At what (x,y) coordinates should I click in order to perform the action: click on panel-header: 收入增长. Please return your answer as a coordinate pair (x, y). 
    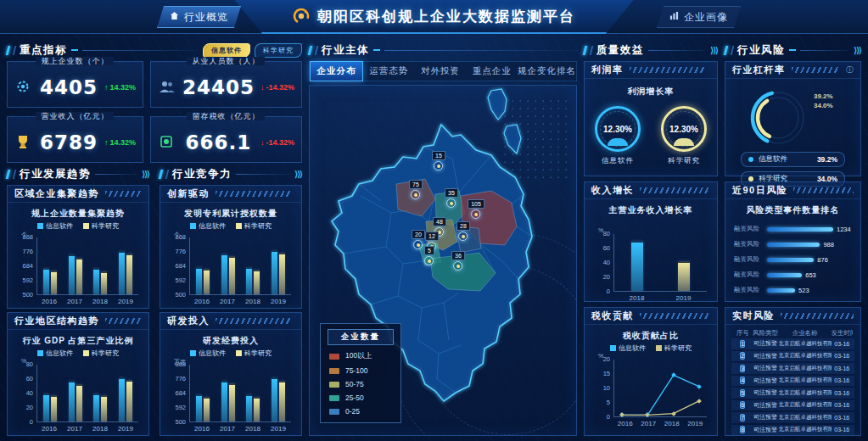
    Looking at the image, I should click on (651, 191).